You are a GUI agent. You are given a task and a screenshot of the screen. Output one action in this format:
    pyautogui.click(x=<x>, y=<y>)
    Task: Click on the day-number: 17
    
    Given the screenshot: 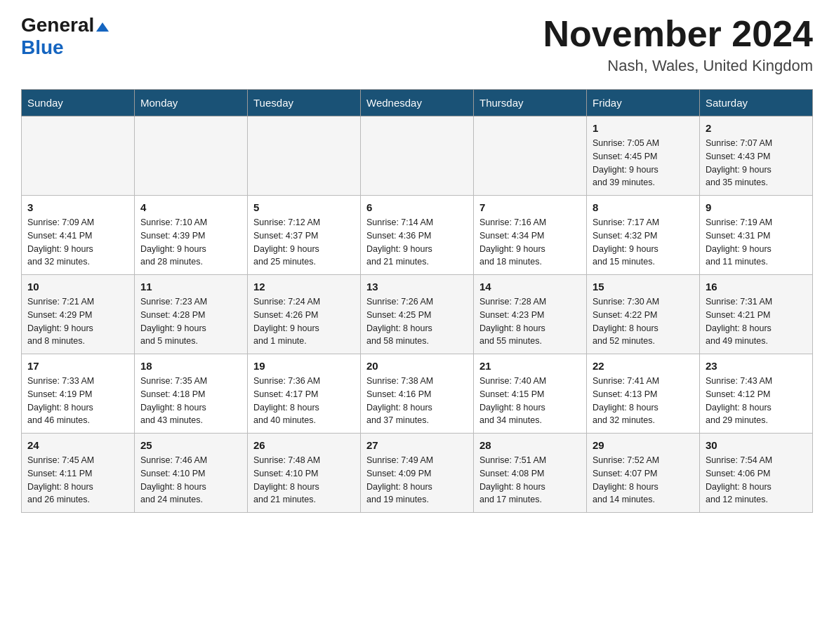 What is the action you would take?
    pyautogui.click(x=78, y=366)
    